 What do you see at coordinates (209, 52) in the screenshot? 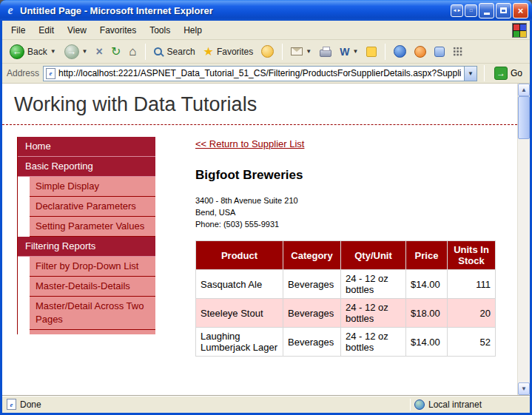
I see `favorites-star-icon: ★` at bounding box center [209, 52].